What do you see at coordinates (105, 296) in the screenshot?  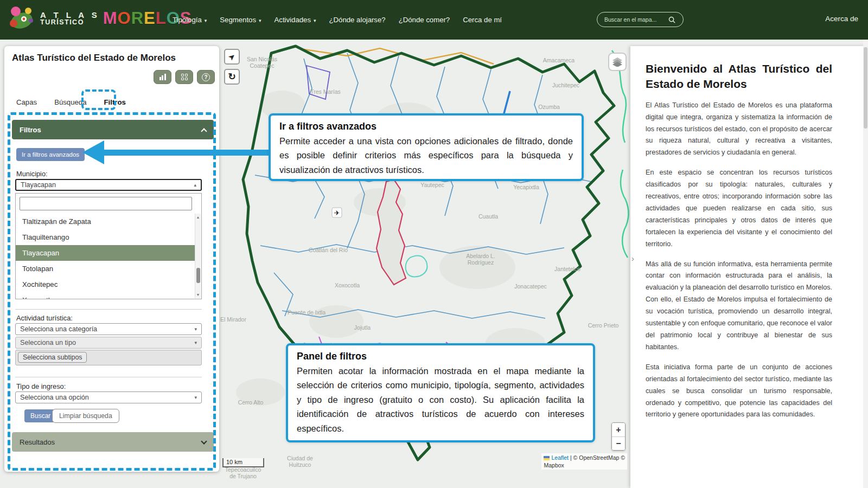 I see `dropdown-option: Xoxocotla` at bounding box center [105, 296].